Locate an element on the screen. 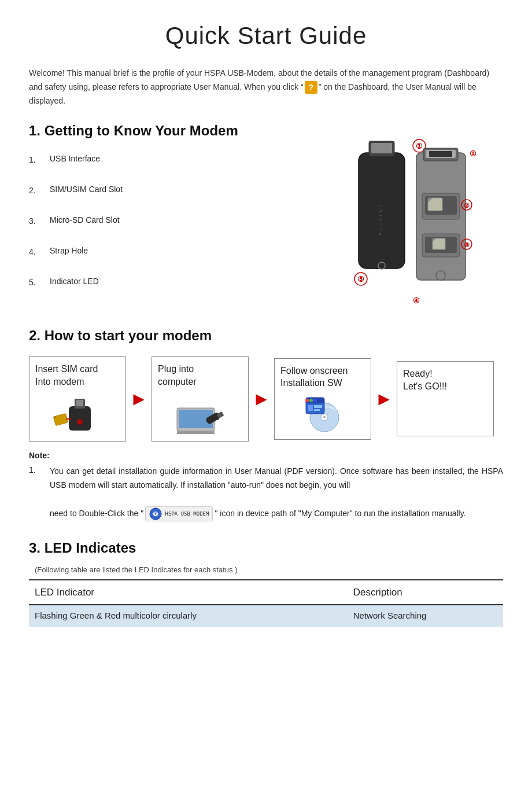 The height and width of the screenshot is (809, 532). led-col-description: Description is located at coordinates (426, 593).